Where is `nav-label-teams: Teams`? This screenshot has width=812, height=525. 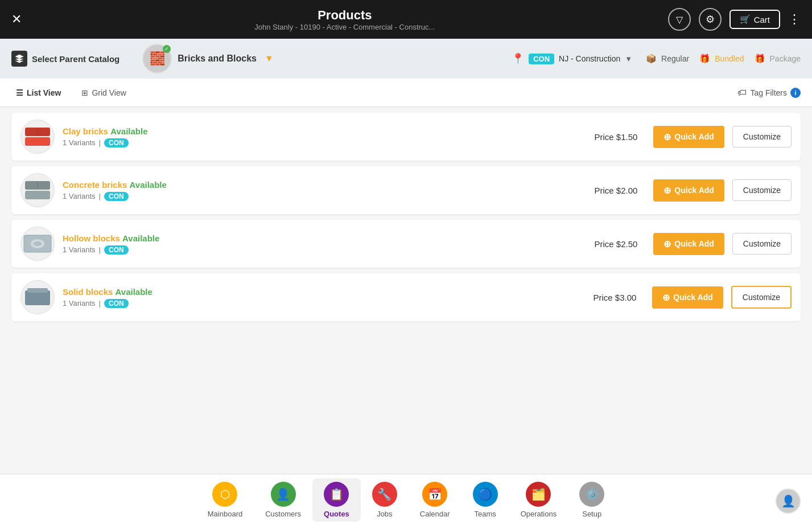 nav-label-teams: Teams is located at coordinates (485, 514).